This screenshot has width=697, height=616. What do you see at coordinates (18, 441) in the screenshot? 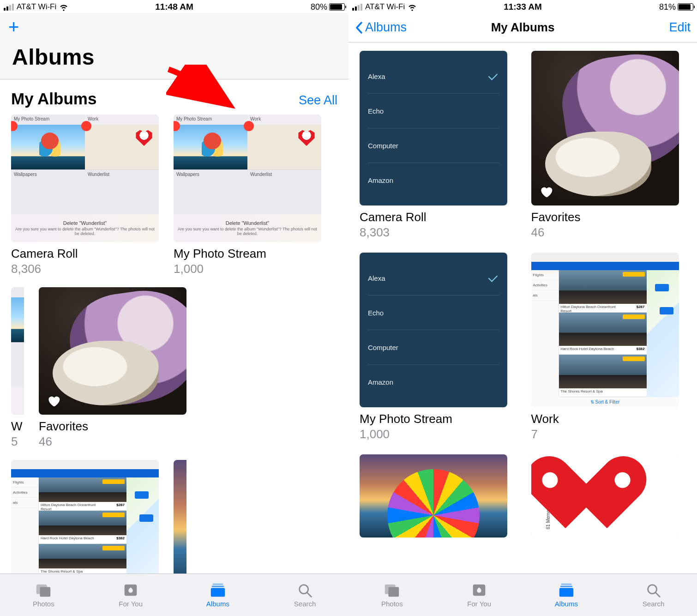
I see `album-count: 5` at bounding box center [18, 441].